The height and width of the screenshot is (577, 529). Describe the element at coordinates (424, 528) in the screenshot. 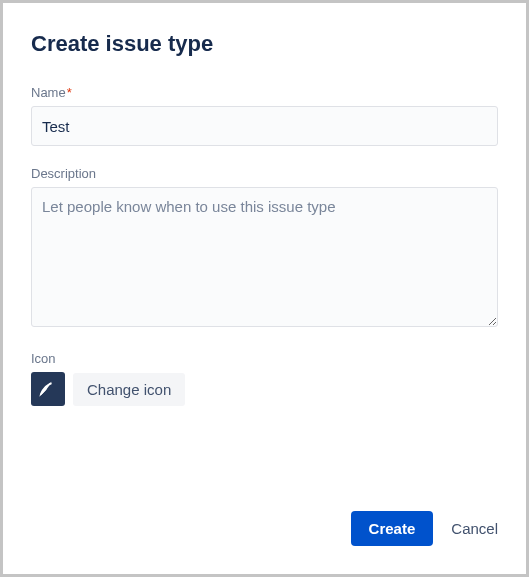

I see `dialog-footer: Create Cancel` at that location.